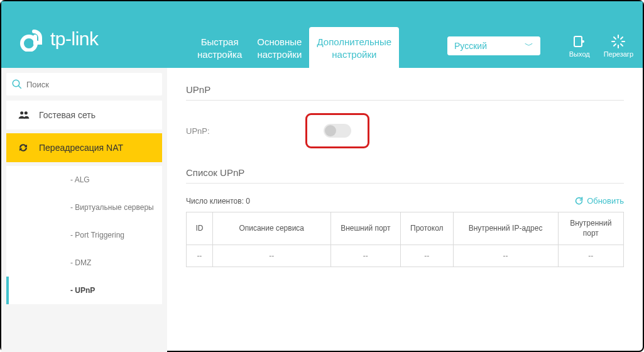  Describe the element at coordinates (74, 39) in the screenshot. I see `brand-text: tp-link` at that location.